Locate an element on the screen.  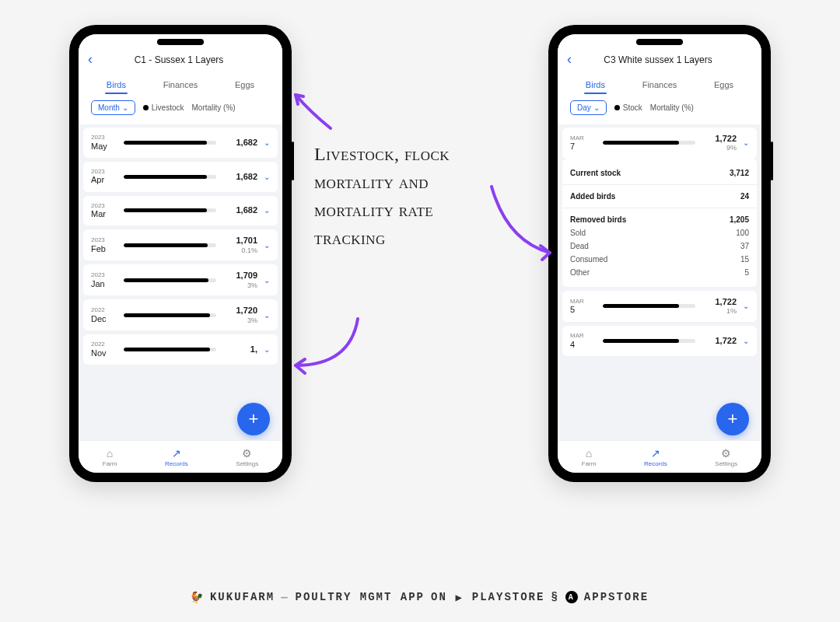
page-title: C3 White sussex 1 Layers is located at coordinates (665, 60).